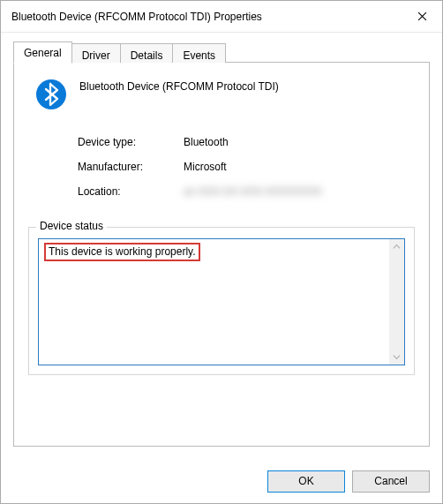 The height and width of the screenshot is (504, 443). What do you see at coordinates (246, 167) in the screenshot?
I see `device-info: Device type: Bluetooth Manufacturer: Mic…` at bounding box center [246, 167].